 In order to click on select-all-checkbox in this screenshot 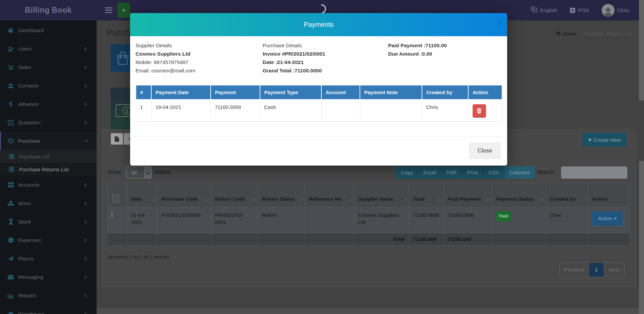, I will do `click(115, 198)`.